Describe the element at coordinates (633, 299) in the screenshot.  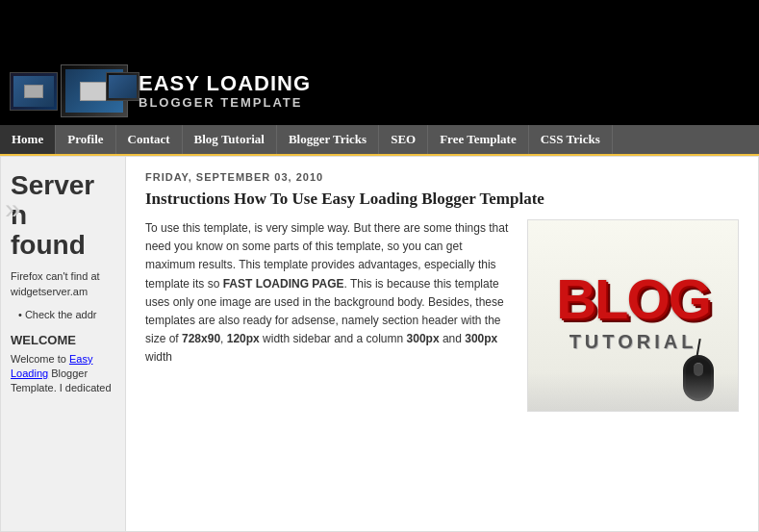
I see `blog-3d-text: BLOG` at that location.